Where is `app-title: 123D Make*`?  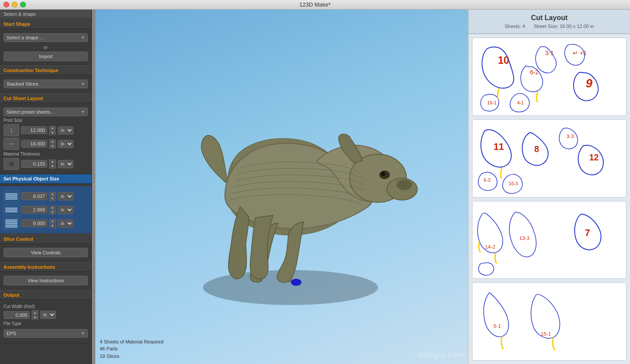 app-title: 123D Make* is located at coordinates (315, 4).